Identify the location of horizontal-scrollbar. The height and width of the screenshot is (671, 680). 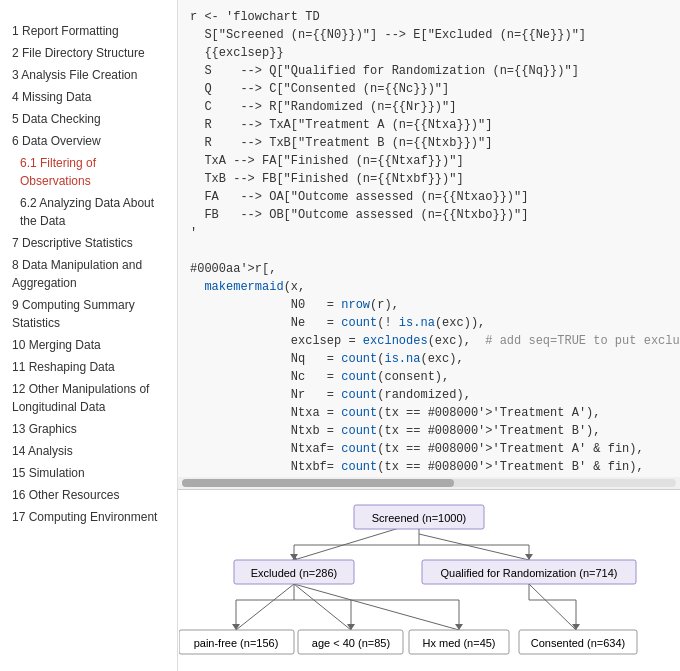
(429, 483).